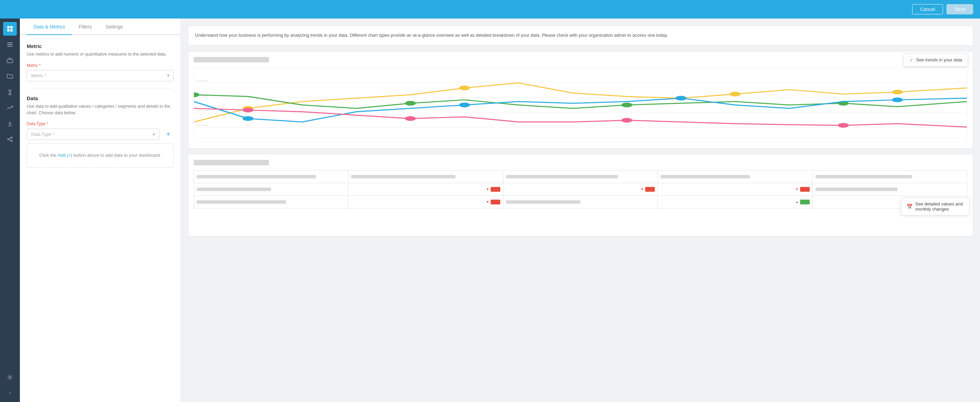 The width and height of the screenshot is (980, 402). Describe the element at coordinates (114, 27) in the screenshot. I see `tab-settings: Settings` at that location.